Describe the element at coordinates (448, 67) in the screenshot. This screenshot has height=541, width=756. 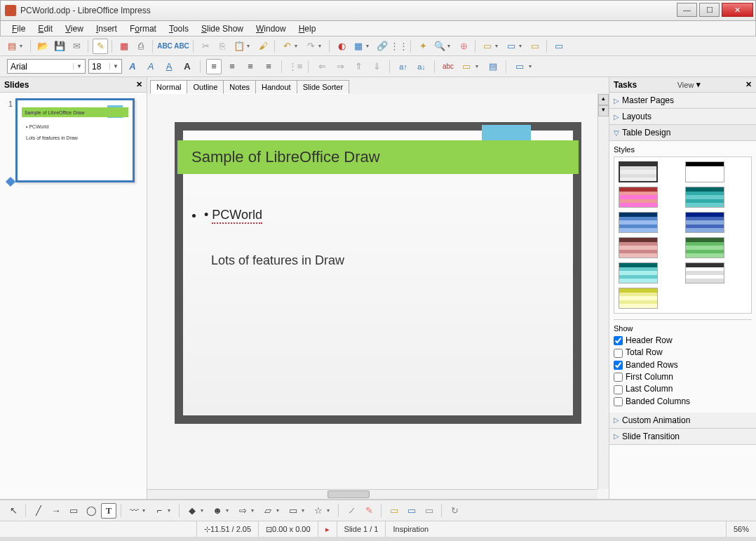
I see `font-color-icon: abc` at that location.